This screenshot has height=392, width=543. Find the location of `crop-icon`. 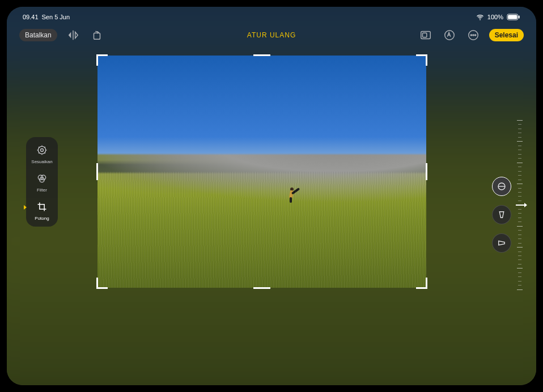

crop-icon is located at coordinates (42, 207).